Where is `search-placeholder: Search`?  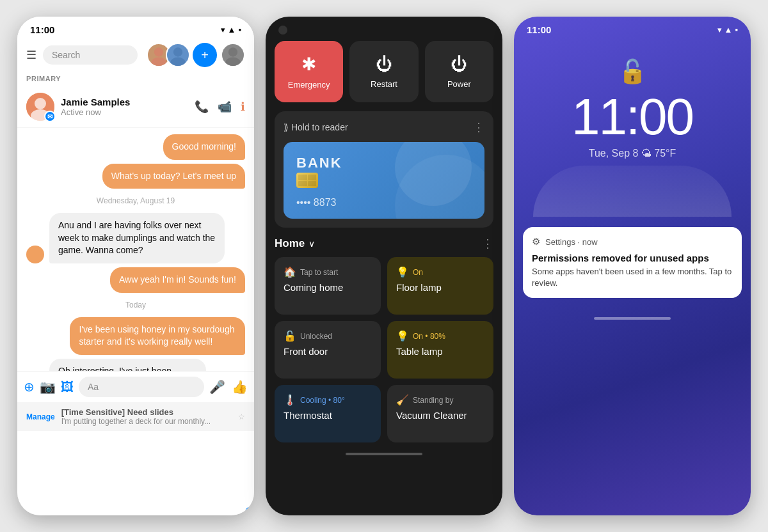
search-placeholder: Search is located at coordinates (66, 55).